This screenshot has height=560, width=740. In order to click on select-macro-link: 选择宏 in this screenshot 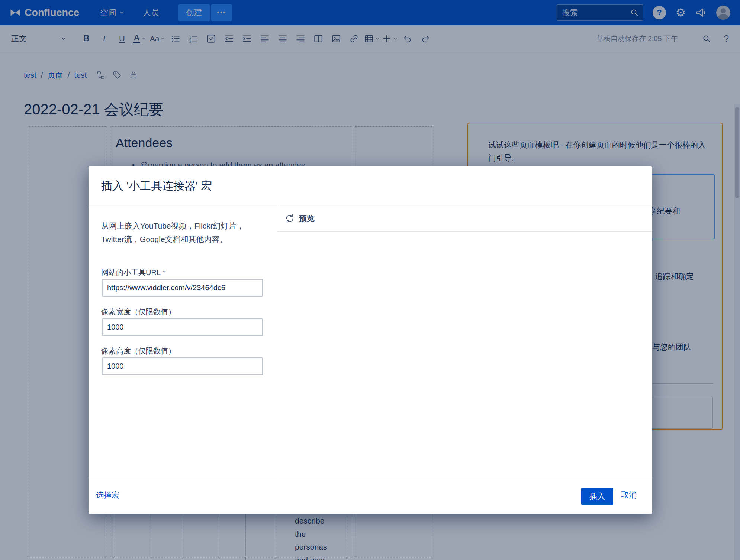, I will do `click(108, 495)`.